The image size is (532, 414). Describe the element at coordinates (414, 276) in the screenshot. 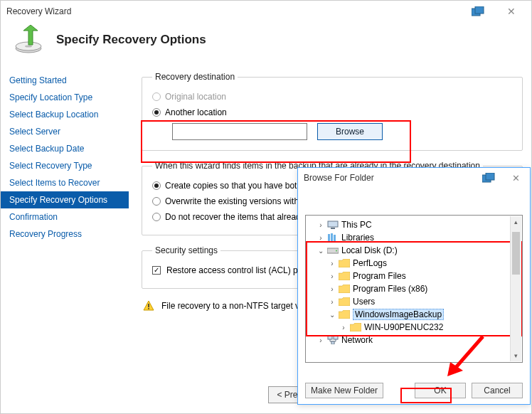

I see `tree-node-program-files: ›Program Files` at that location.